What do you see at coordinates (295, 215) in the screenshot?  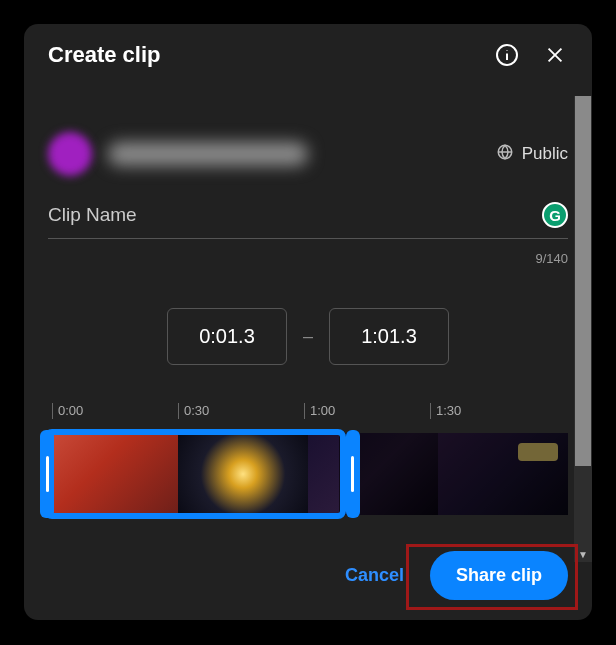 I see `clip-name-input` at bounding box center [295, 215].